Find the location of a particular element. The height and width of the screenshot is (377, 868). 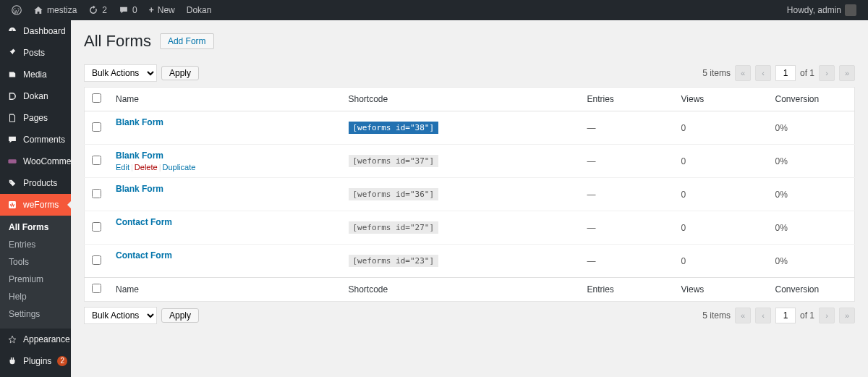

updates-count: 2 is located at coordinates (104, 10).